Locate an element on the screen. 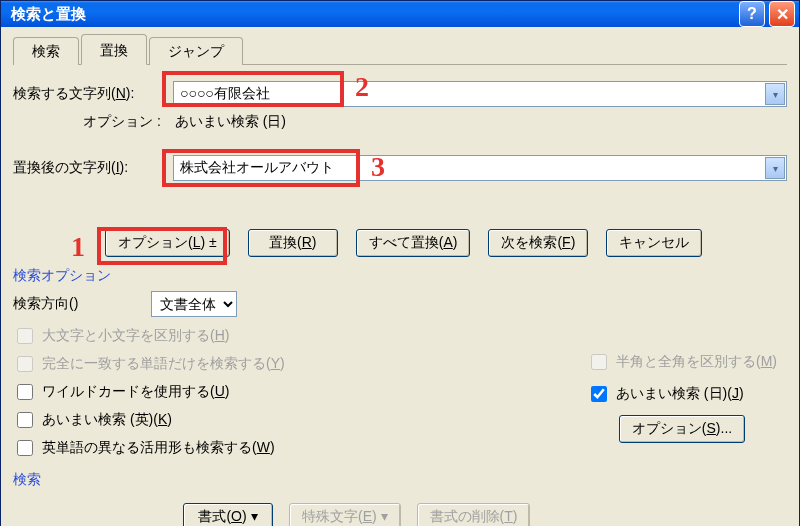  options-line: オプション : あいまい検索 (日) is located at coordinates (400, 122).